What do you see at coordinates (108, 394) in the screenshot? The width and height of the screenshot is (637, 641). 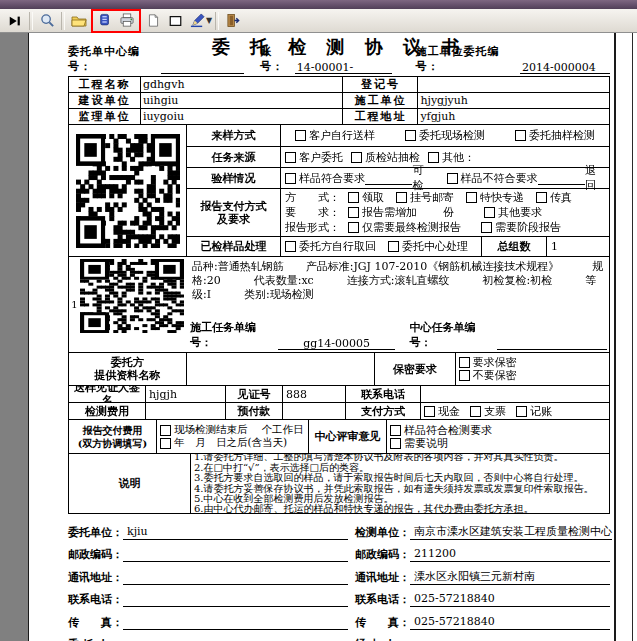 I see `witness-label: 送样见证人签名` at bounding box center [108, 394].